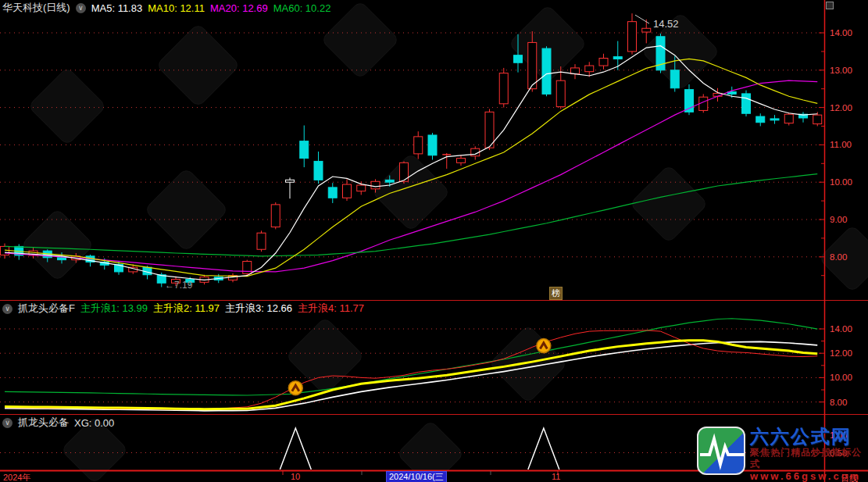  What do you see at coordinates (783, 455) in the screenshot?
I see `site-watermark: 六六公式网 聚焦热门精品炒股指标公式 www.66gsw.com` at bounding box center [783, 455].